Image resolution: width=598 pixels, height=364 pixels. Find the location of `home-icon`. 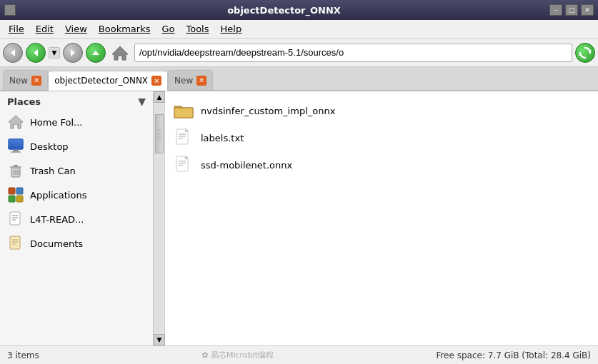

home-icon is located at coordinates (16, 122).